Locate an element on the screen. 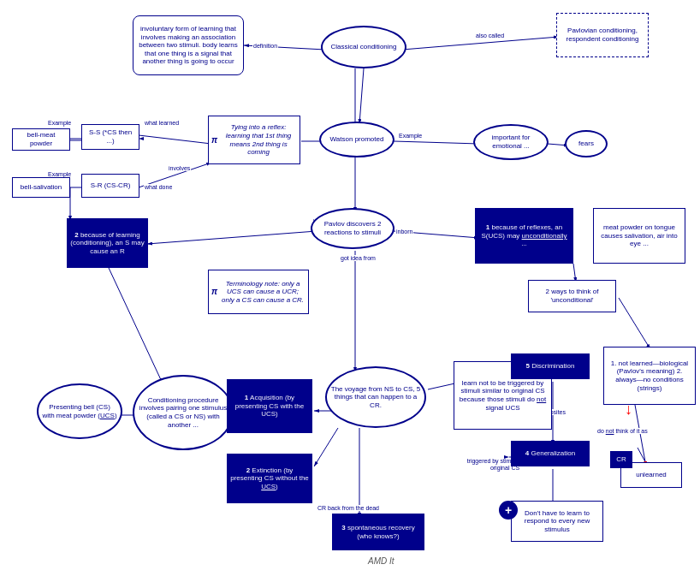 The image size is (700, 588). because-learning-text: 2 because of learning (conditioning), an… is located at coordinates (108, 243).